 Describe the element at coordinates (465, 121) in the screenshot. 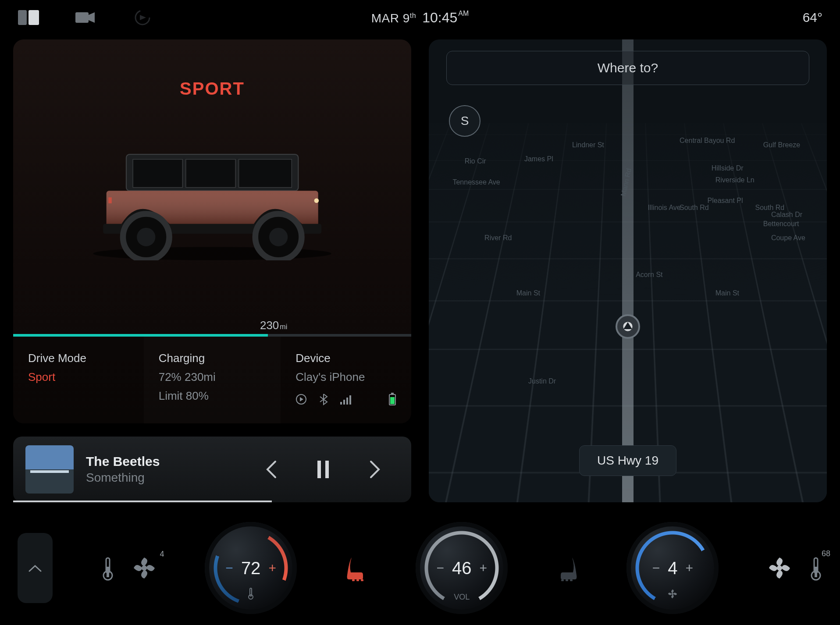

I see `compass-button: S` at that location.